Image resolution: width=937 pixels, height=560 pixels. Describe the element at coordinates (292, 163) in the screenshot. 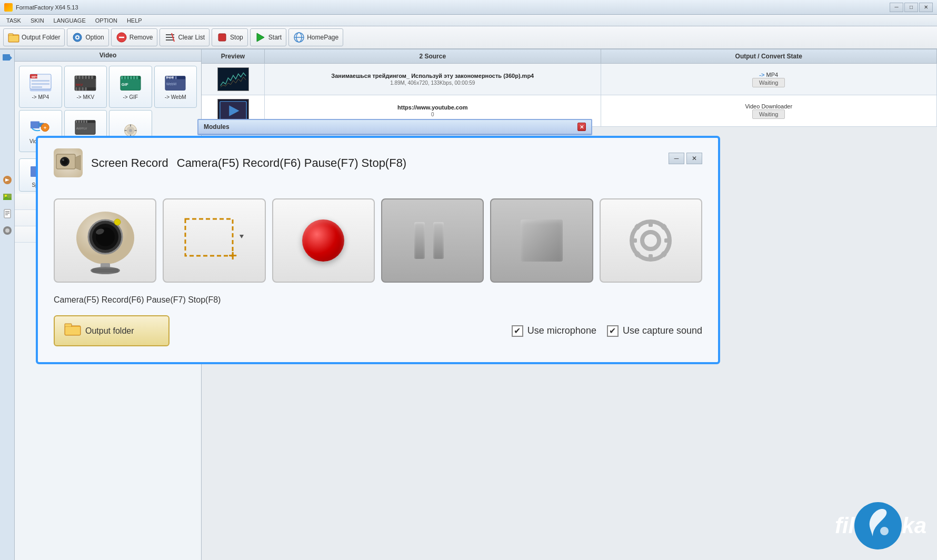

I see `sr-shortcuts-text: Camera(F5) Record(F6) Pause(F7) Stop(F8)` at that location.